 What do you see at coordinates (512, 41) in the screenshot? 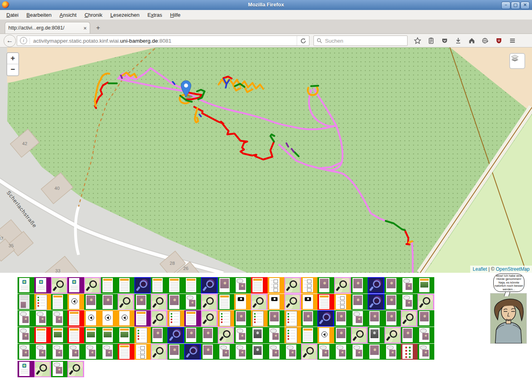
I see `menu-icon` at bounding box center [512, 41].